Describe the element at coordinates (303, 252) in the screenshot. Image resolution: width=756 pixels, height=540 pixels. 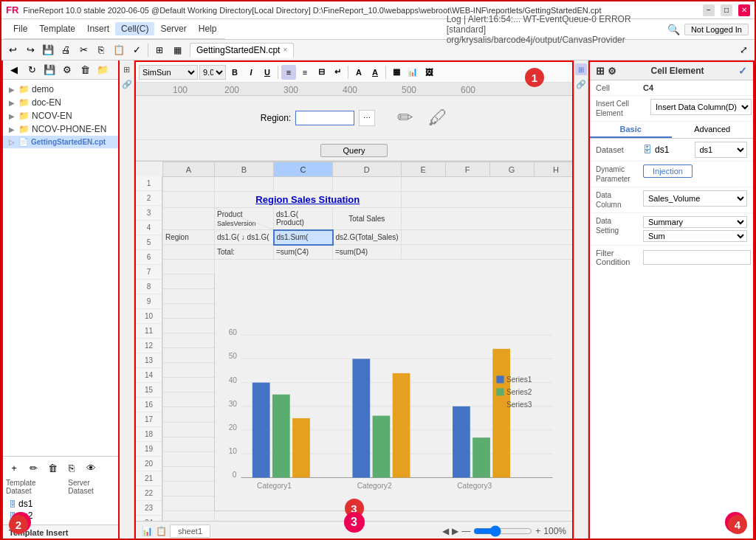
I see `cell-c5: =sum(C4)` at that location.